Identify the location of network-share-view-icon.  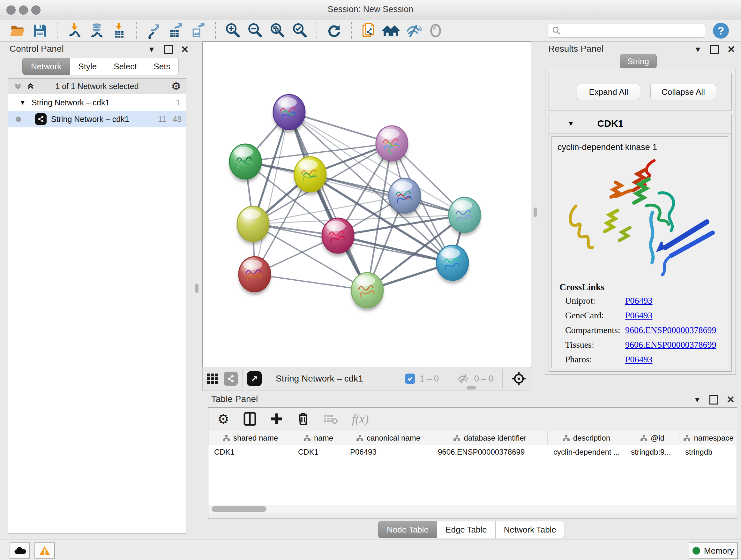
(231, 379).